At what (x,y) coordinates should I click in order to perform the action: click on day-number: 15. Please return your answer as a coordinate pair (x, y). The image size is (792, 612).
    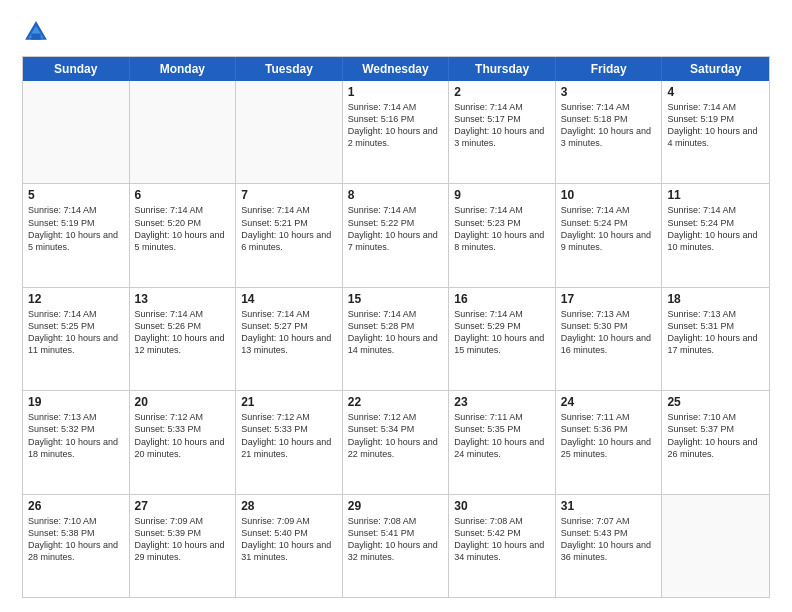
    Looking at the image, I should click on (396, 299).